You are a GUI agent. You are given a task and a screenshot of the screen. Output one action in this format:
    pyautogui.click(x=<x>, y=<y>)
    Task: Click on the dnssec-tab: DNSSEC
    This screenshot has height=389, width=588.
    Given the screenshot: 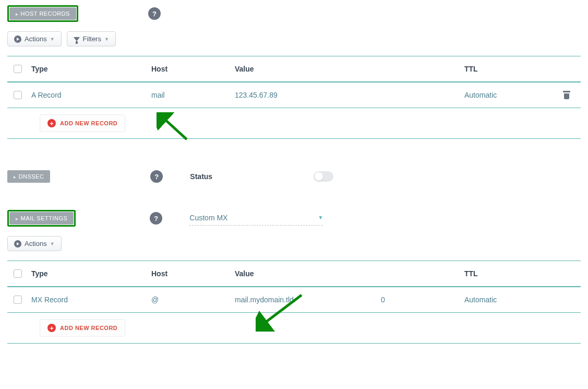 What is the action you would take?
    pyautogui.click(x=29, y=176)
    